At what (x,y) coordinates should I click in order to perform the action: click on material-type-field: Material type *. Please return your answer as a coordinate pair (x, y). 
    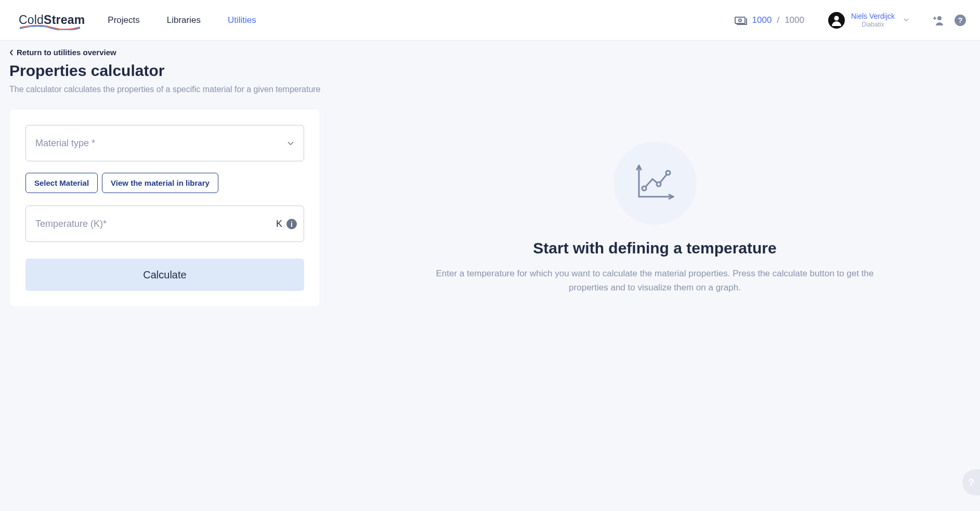
    Looking at the image, I should click on (165, 143).